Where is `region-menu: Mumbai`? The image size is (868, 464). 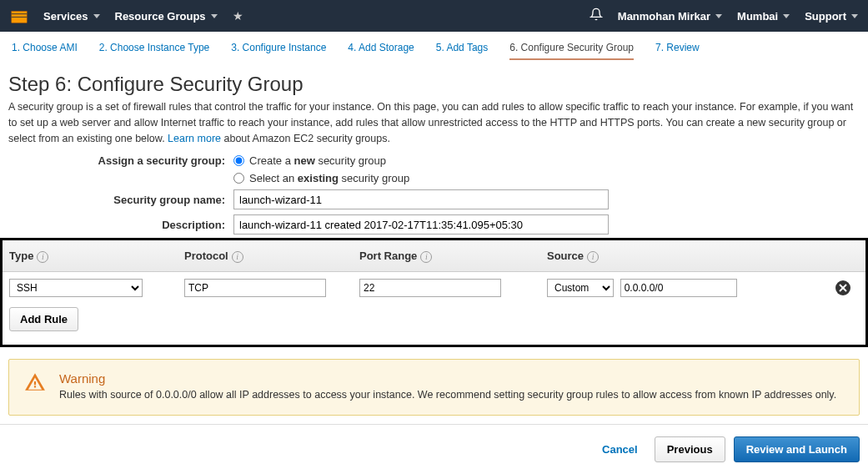
region-menu: Mumbai is located at coordinates (764, 17).